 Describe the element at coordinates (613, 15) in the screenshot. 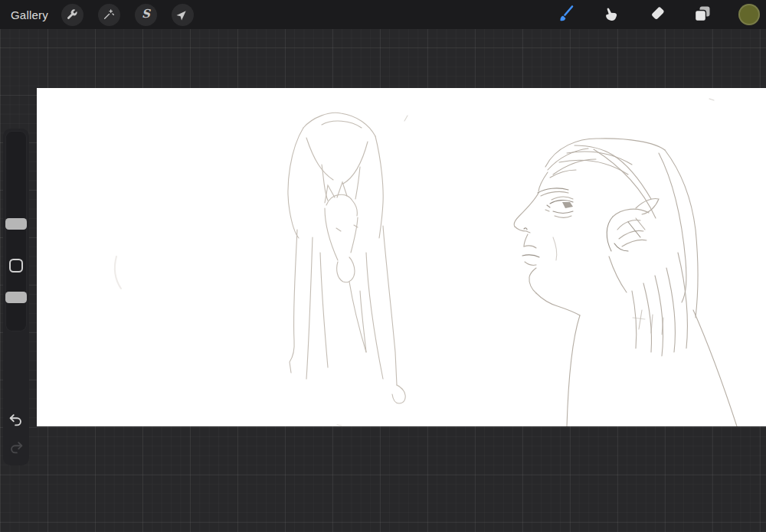

I see `smudge-finger-icon` at that location.